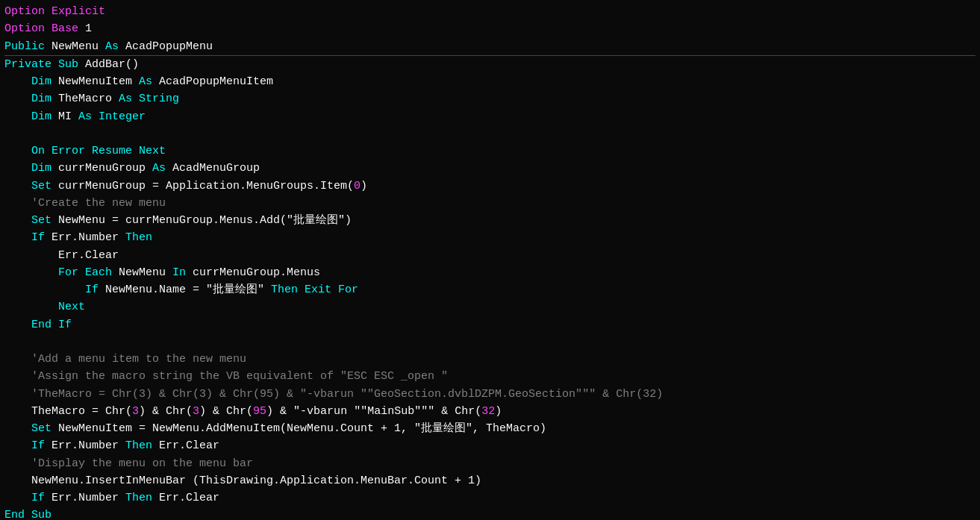  Describe the element at coordinates (490, 98) in the screenshot. I see `code-line: Dim TheMacro As String` at that location.